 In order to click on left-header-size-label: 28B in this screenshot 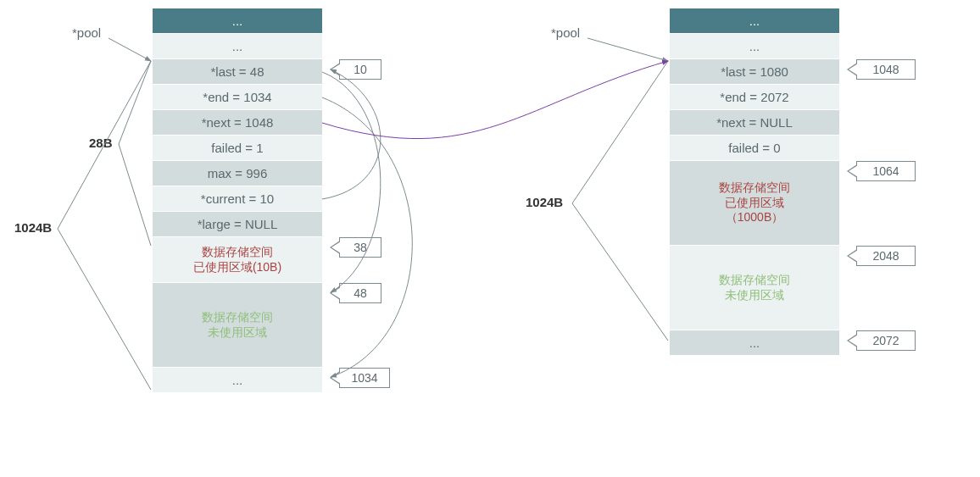, I will do `click(101, 142)`.